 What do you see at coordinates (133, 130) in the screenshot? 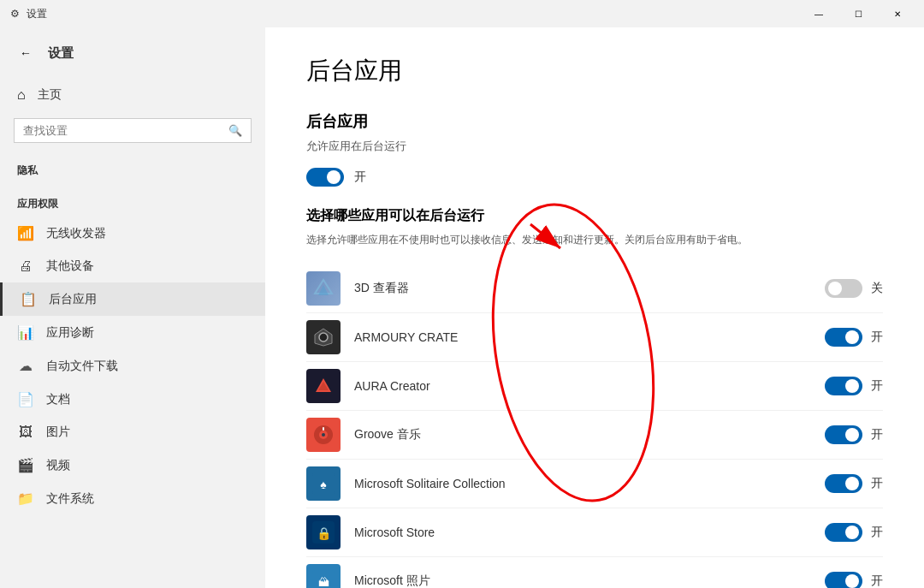
I see `search-box: 🔍` at bounding box center [133, 130].